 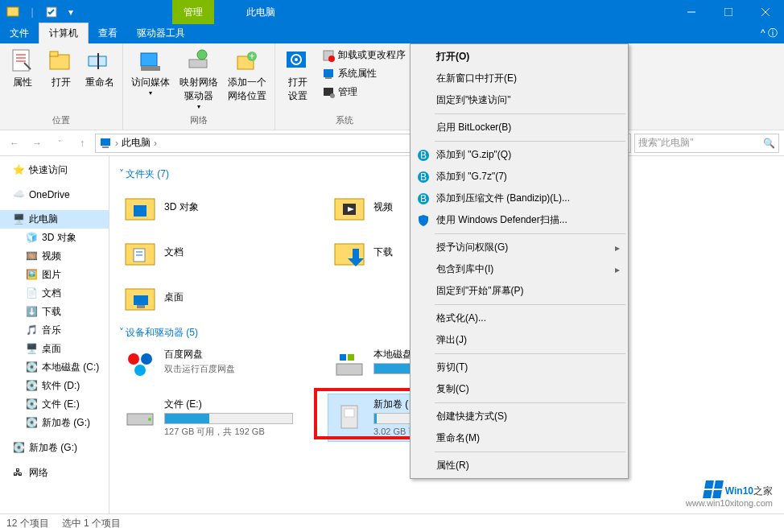 What do you see at coordinates (61, 69) in the screenshot?
I see `open-button: 打开` at bounding box center [61, 69].